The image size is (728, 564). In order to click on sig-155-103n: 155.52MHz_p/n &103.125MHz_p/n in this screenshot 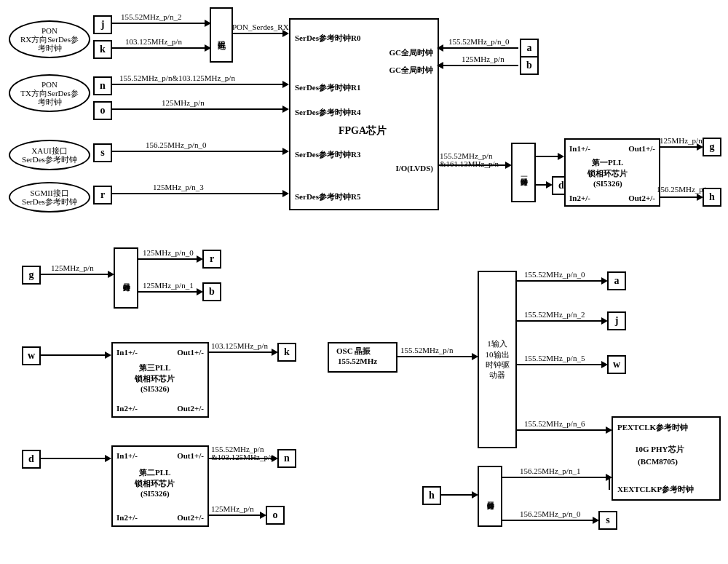, I will do `click(242, 453)`.